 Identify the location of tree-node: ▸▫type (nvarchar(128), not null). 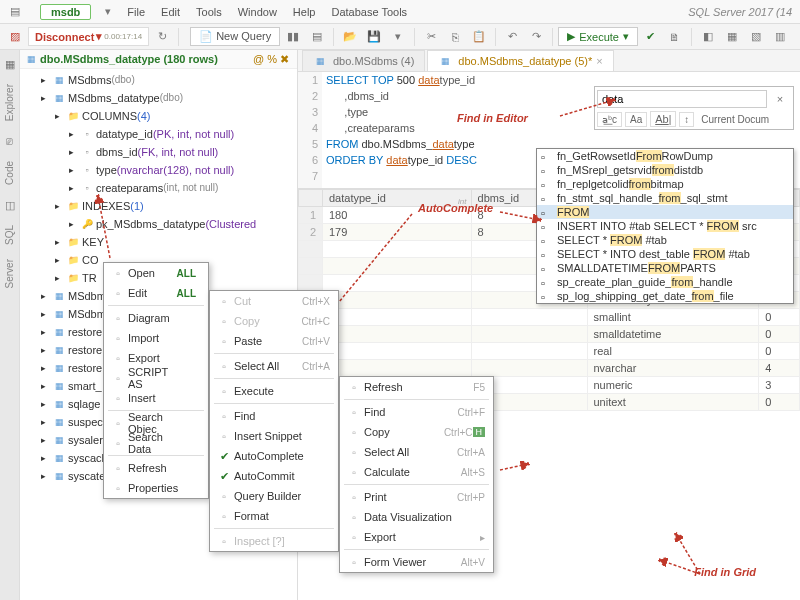
(158, 170).